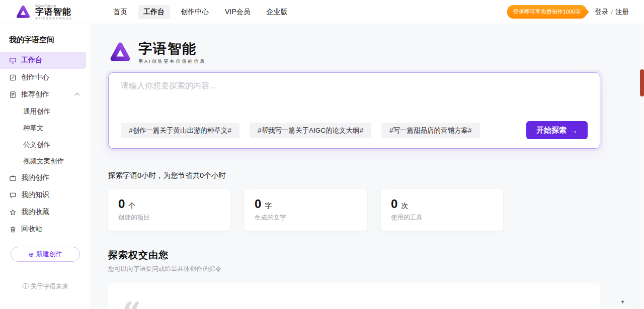 The height and width of the screenshot is (309, 644). What do you see at coordinates (35, 94) in the screenshot?
I see `sidebar-item-label: 推荐创作` at bounding box center [35, 94].